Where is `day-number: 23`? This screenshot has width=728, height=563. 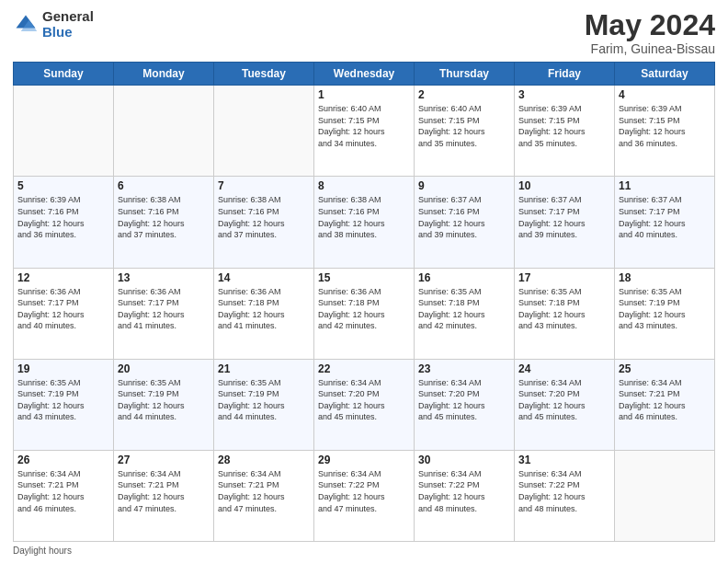
day-number: 23 is located at coordinates (464, 369).